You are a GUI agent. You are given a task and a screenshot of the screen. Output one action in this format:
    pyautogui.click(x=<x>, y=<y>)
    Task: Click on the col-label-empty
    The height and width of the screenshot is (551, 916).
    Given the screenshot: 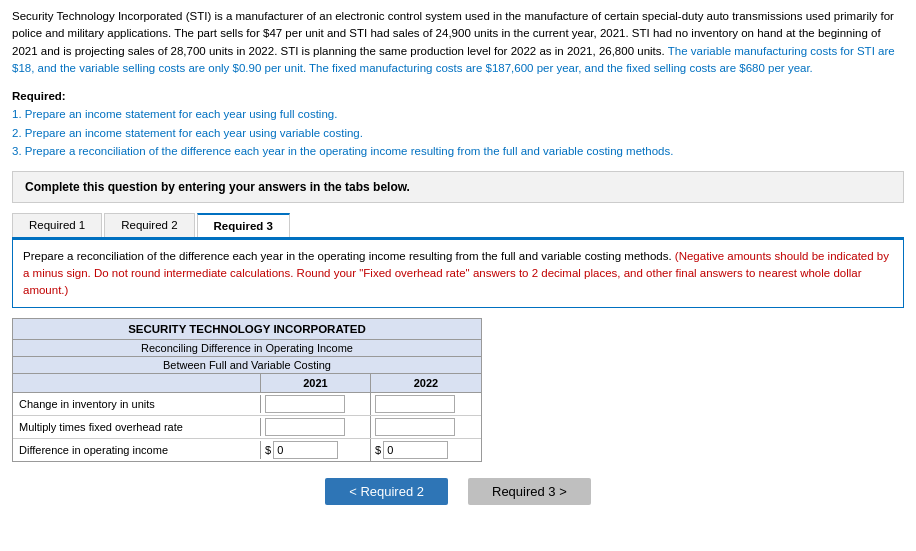 What is the action you would take?
    pyautogui.click(x=137, y=383)
    